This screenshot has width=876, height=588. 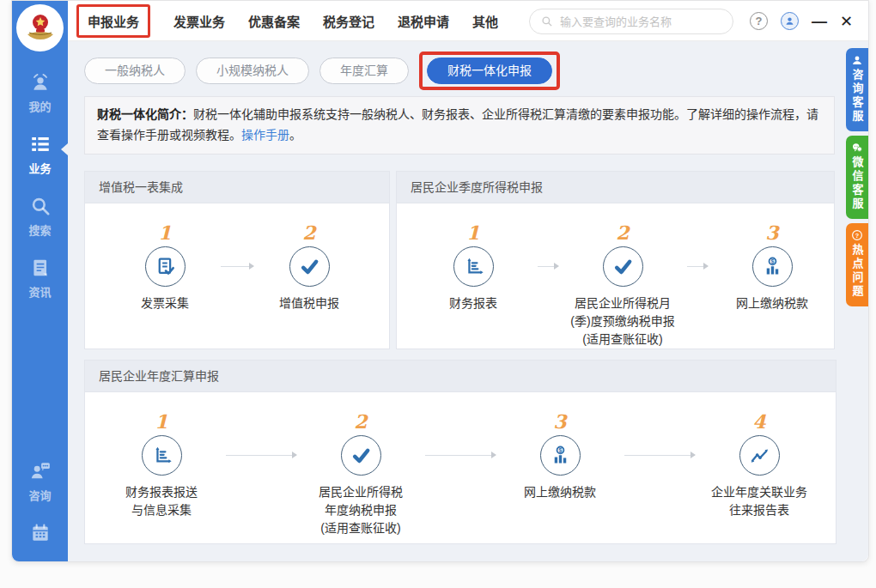 What do you see at coordinates (161, 501) in the screenshot?
I see `step-label: 财务报表报送 与信息采集` at bounding box center [161, 501].